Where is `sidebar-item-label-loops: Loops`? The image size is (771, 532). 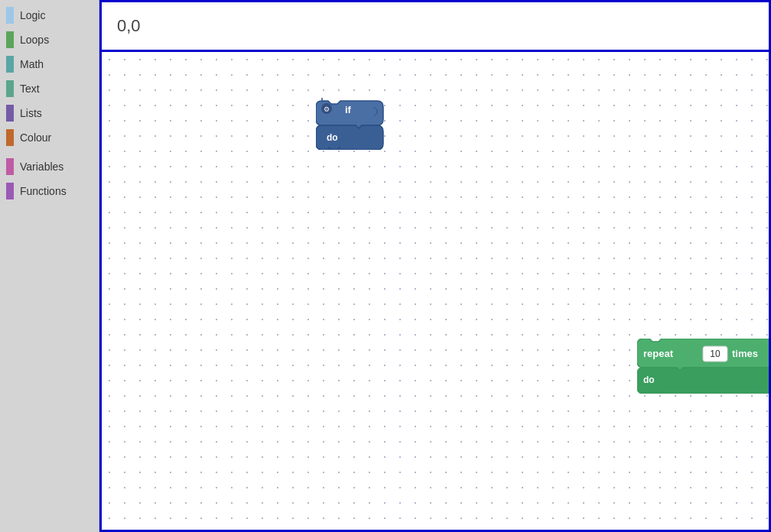
sidebar-item-label-loops: Loops is located at coordinates (34, 40).